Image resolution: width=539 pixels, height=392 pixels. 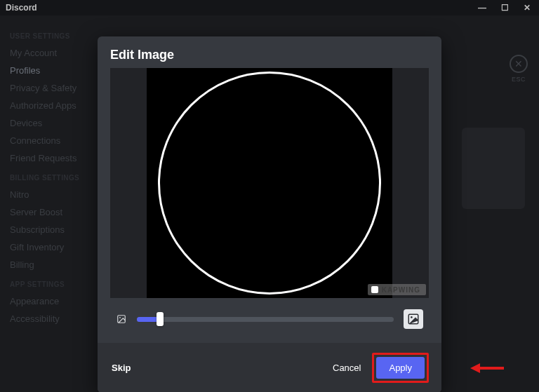 I want to click on cancel-button: Cancel, so click(x=347, y=367).